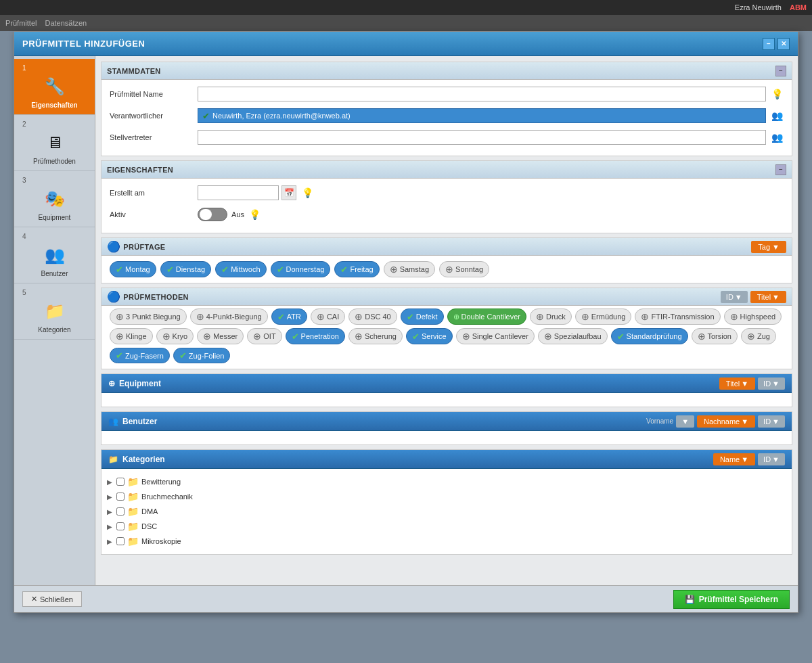  Describe the element at coordinates (677, 317) in the screenshot. I see `pill-ftir: ⊕ FTIR-Transmission` at that location.